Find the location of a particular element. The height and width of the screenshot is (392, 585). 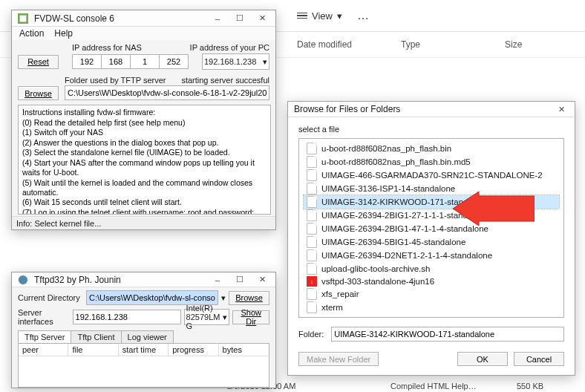

col-file: file is located at coordinates (94, 350).